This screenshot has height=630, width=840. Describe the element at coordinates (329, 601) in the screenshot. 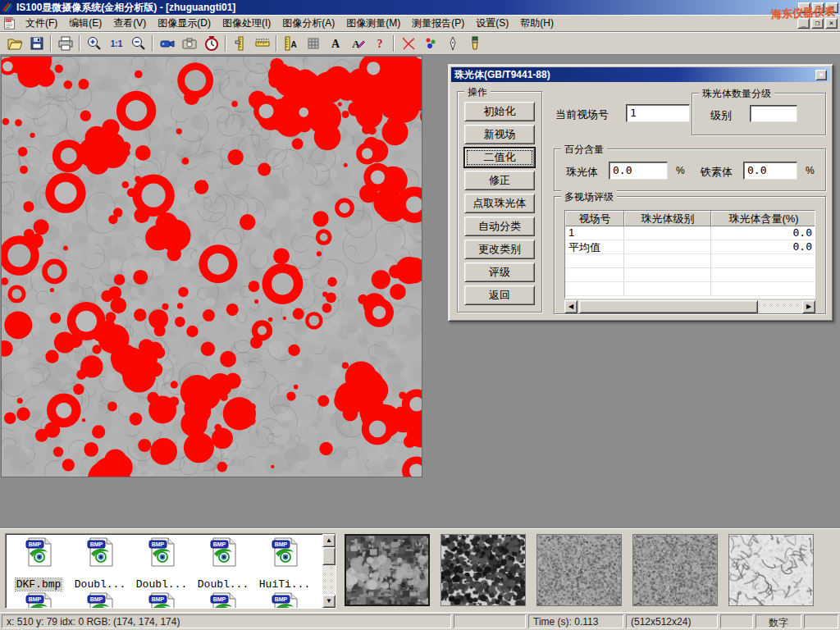

I see `scroll-down-button: ▼` at that location.